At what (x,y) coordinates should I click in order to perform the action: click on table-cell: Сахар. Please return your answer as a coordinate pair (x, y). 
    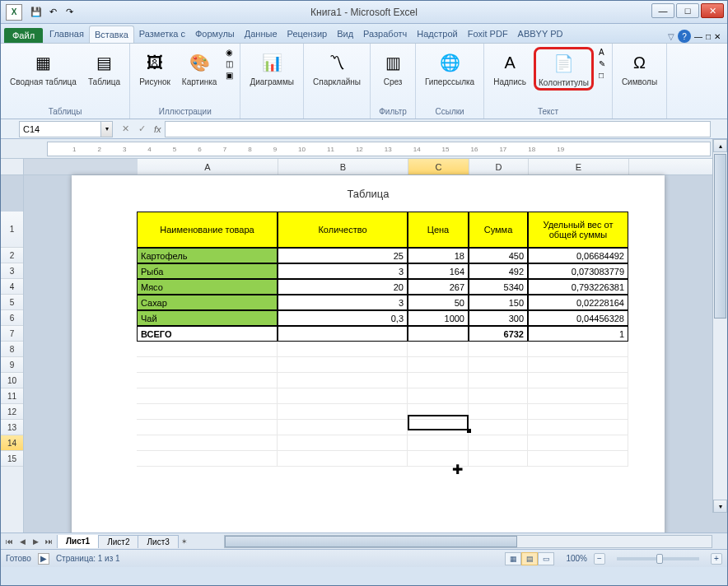
    Looking at the image, I should click on (208, 303).